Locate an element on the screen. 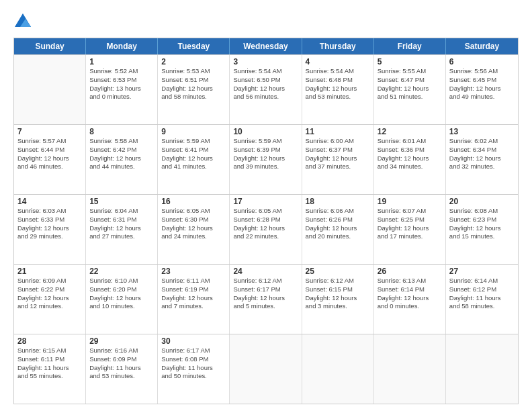  cal-cell: 24Sunrise: 6:12 AMSunset: 6:17 PMDayligh… is located at coordinates (266, 300).